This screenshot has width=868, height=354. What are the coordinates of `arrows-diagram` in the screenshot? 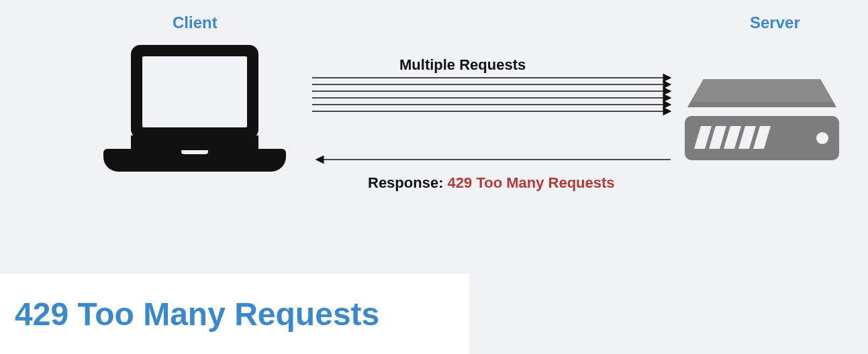 It's located at (493, 121).